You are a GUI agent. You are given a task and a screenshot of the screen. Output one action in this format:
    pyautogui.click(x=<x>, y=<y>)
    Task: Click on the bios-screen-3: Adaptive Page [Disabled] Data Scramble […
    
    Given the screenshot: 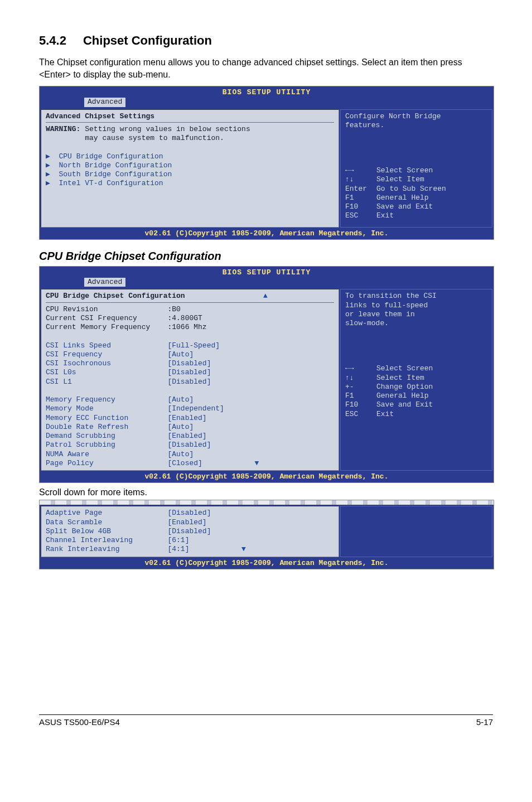 What is the action you would take?
    pyautogui.click(x=267, y=534)
    